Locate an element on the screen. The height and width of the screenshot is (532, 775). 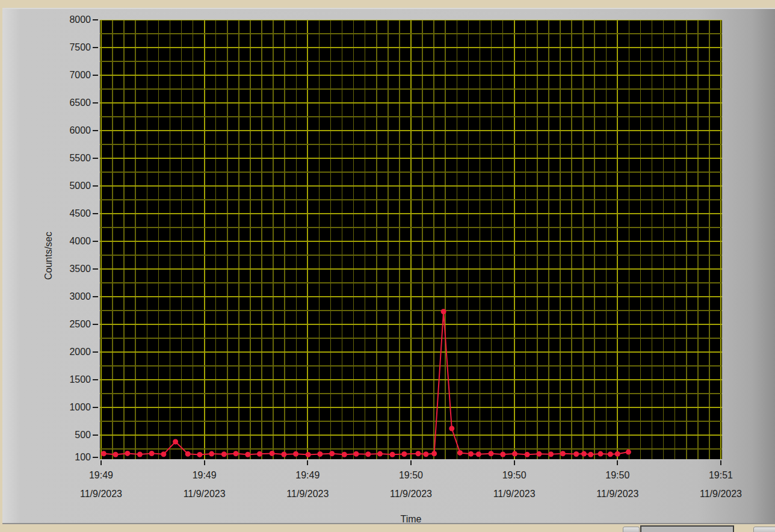
palette-button-left is located at coordinates (631, 530).